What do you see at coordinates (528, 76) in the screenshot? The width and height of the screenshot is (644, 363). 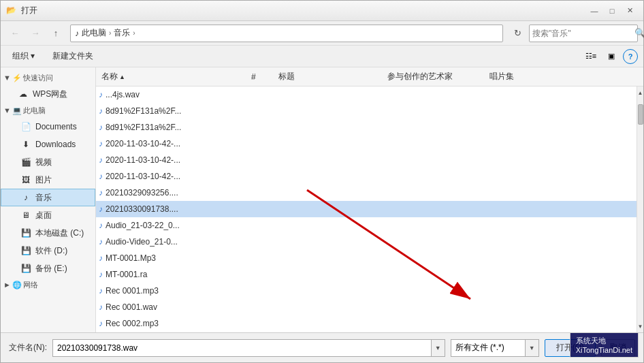 I see `col-album-header: 唱片集` at bounding box center [528, 76].